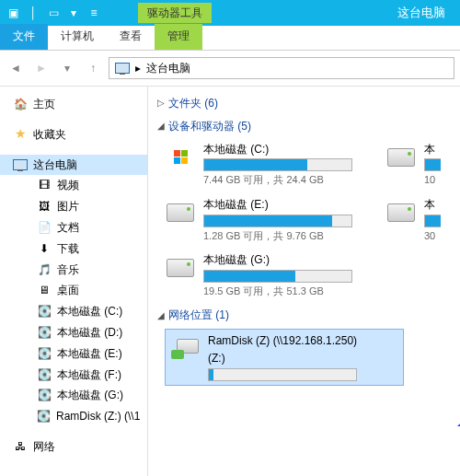 The image size is (460, 476). What do you see at coordinates (13, 13) in the screenshot?
I see `folder-icon: ▣` at bounding box center [13, 13].